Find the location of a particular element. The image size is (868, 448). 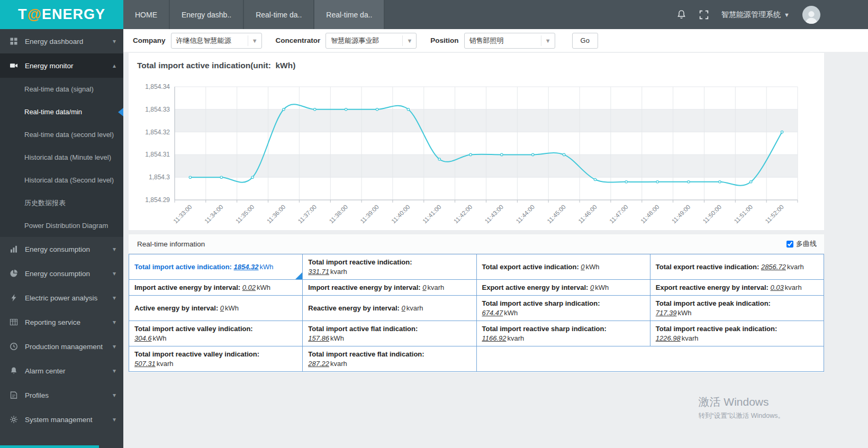

metric-cell: Total import active flat indication: 157… is located at coordinates (390, 334).